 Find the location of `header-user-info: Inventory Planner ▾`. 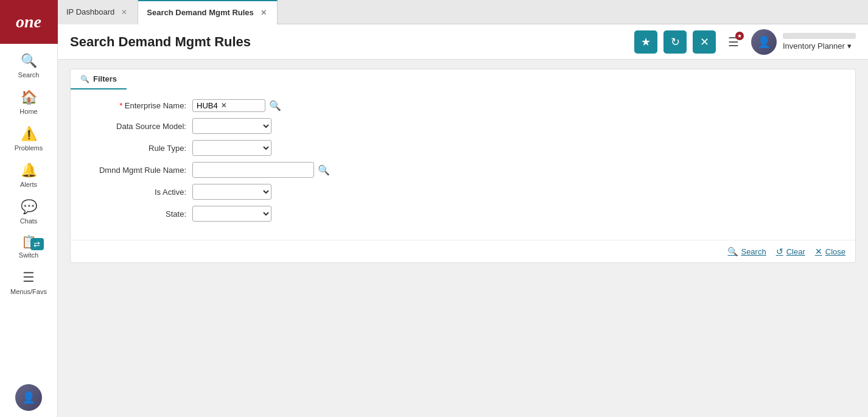

header-user-info: Inventory Planner ▾ is located at coordinates (819, 41).